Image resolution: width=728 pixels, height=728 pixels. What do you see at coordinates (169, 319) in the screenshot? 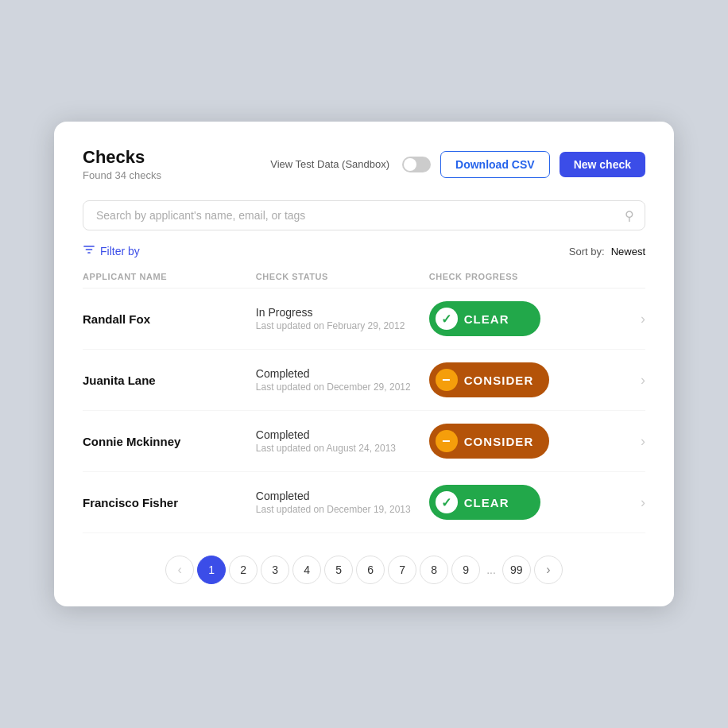
I see `applicant-name: Randall Fox` at bounding box center [169, 319].